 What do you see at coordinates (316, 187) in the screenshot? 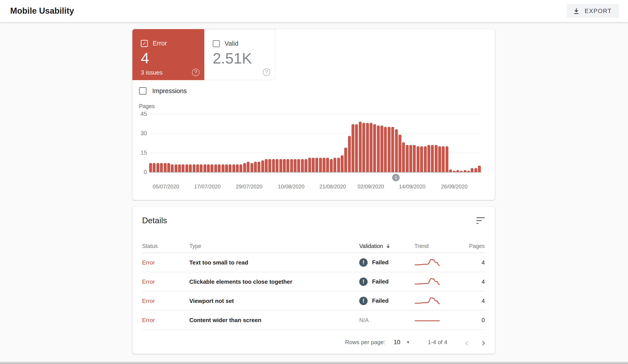
I see `x-axis-labels: 05/07/2020 17/07/2020 29/07/2020 10/08/2…` at bounding box center [316, 187].